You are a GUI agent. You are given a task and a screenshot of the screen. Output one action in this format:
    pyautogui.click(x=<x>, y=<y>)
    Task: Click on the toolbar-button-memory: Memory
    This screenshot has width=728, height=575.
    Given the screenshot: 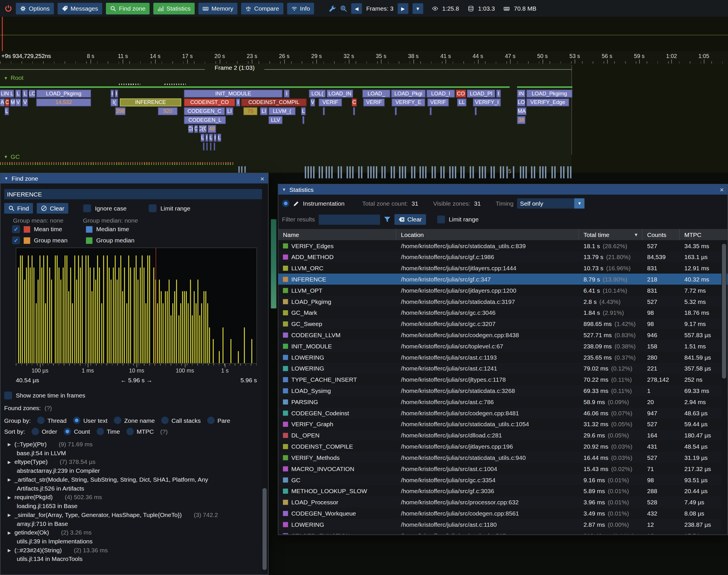 What is the action you would take?
    pyautogui.click(x=218, y=8)
    